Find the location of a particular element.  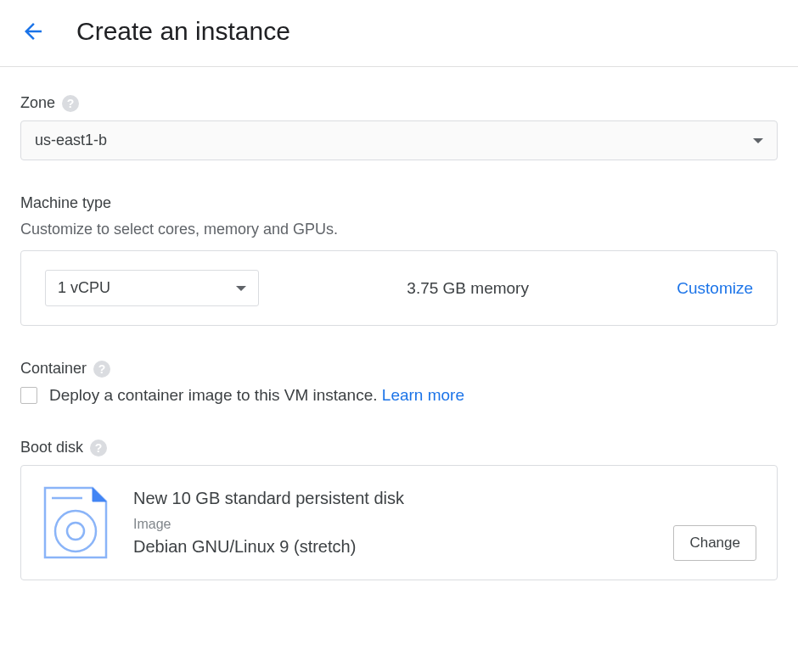

learn-more-link: Learn more is located at coordinates (423, 395).